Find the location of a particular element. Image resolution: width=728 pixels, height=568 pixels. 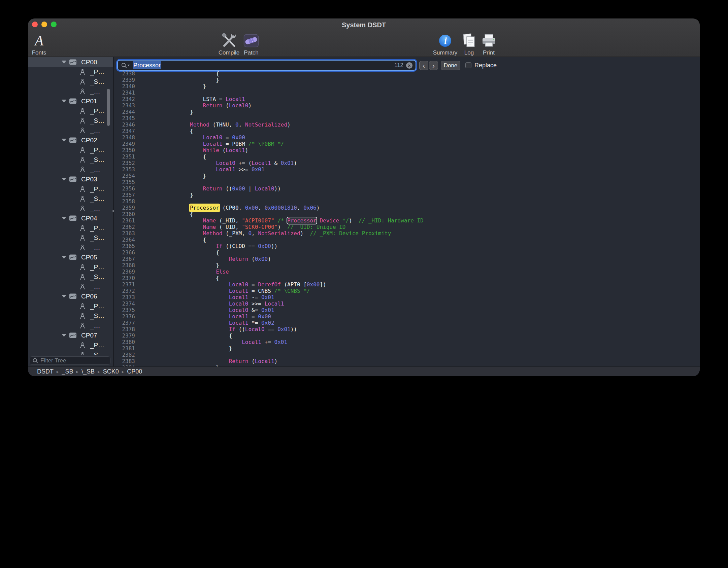

compile-icon is located at coordinates (229, 41).